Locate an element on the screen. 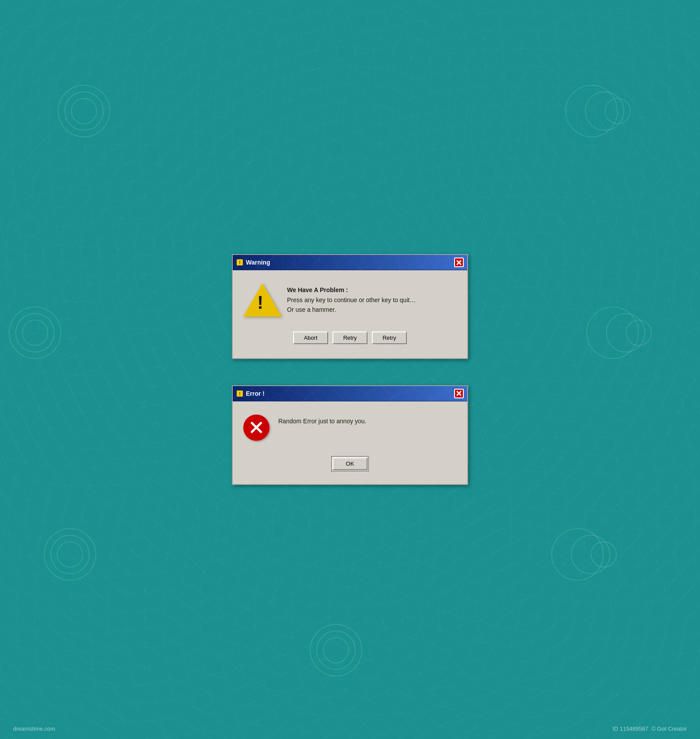 Image resolution: width=700 pixels, height=739 pixels. warning-triangle is located at coordinates (262, 300).